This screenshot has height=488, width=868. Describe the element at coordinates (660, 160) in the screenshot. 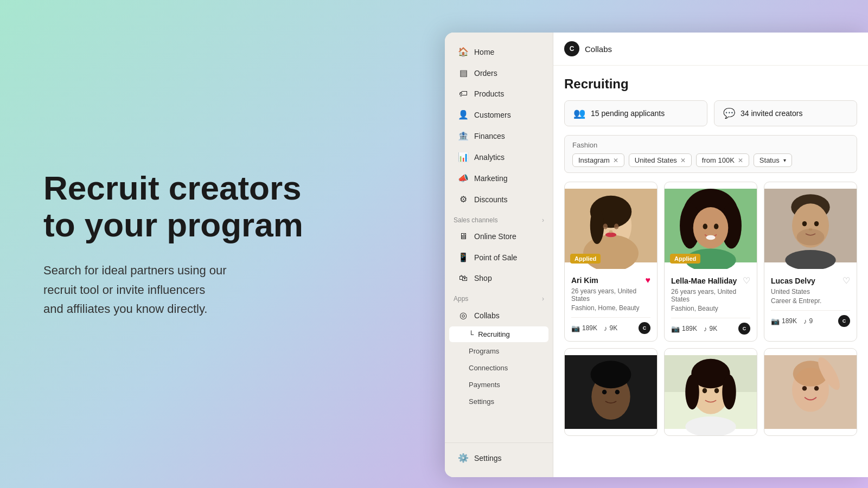

I see `filter-united-states: United States ✕` at that location.